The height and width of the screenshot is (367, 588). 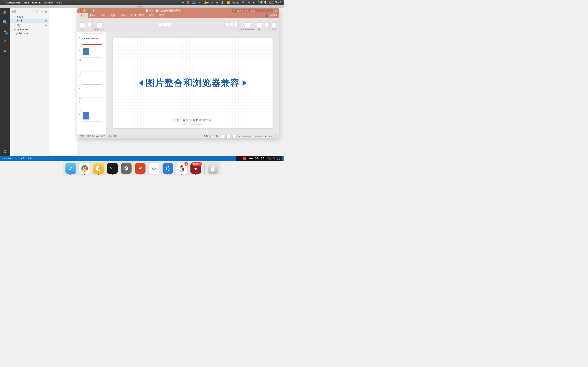 I want to click on new-file-icon: 📄, so click(x=33, y=12).